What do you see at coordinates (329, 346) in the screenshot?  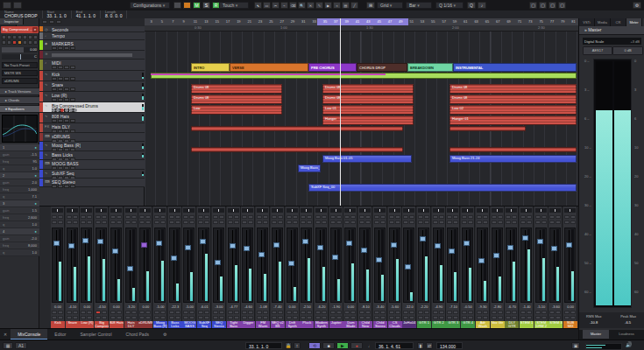 I see `stop-button: ■` at bounding box center [329, 346].